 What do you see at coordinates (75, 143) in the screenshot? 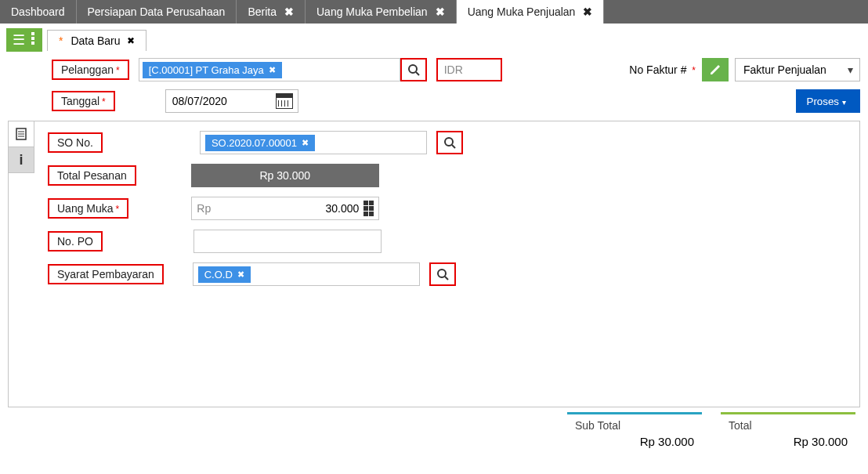
I see `label-text: SO No.` at bounding box center [75, 143].